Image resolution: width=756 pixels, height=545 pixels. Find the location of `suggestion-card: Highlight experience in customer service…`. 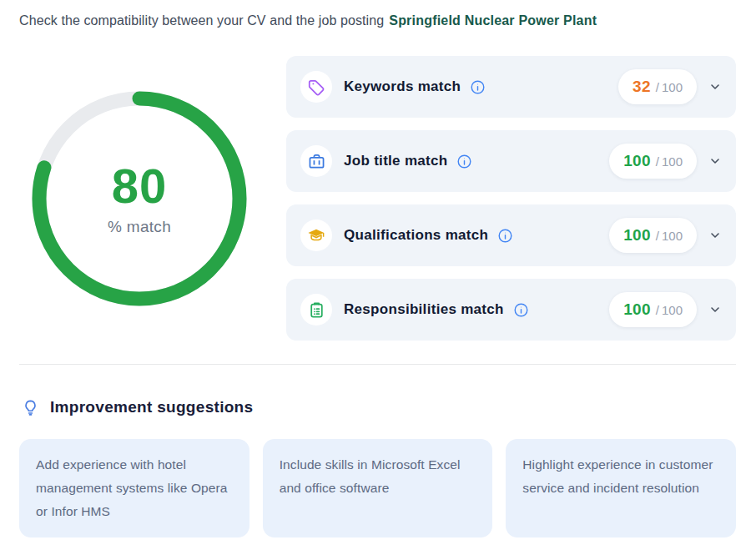

suggestion-card: Highlight experience in customer service… is located at coordinates (621, 488).